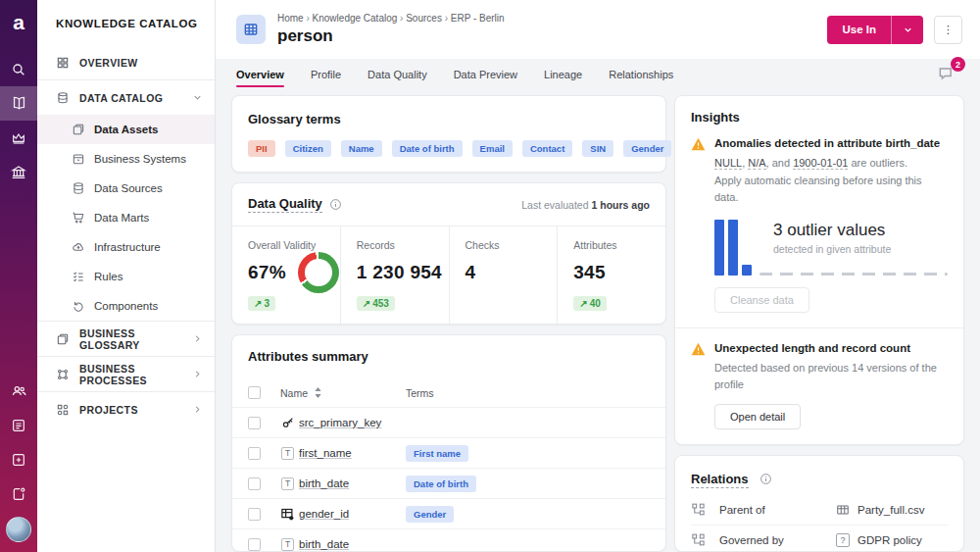 The image size is (980, 552). I want to click on more-options-button, so click(949, 29).